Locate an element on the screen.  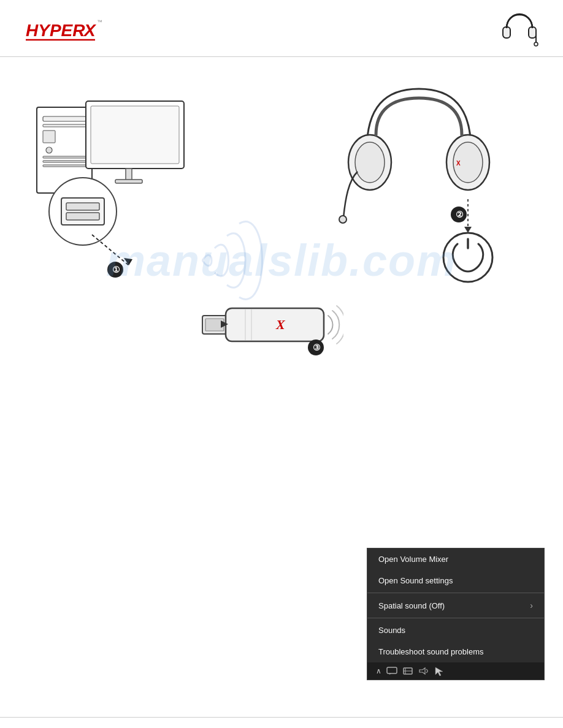
menu-item-spatial-sound: Spatial sound (Off) › is located at coordinates (456, 605).